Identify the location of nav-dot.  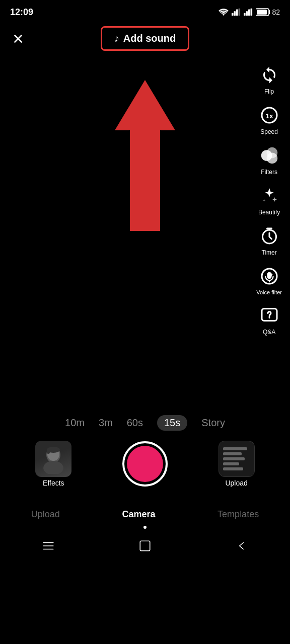
(145, 527).